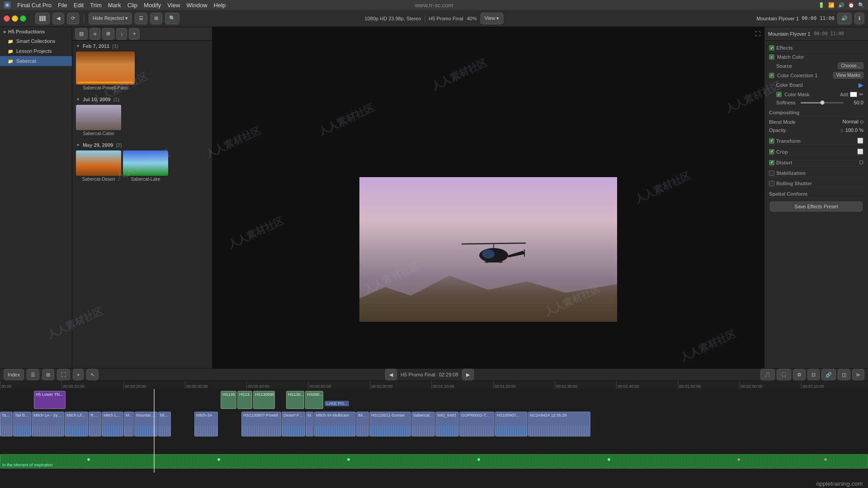 Image resolution: width=868 pixels, height=488 pixels. I want to click on clip-mitch-4a: Mitch 4A Multicam, so click(335, 424).